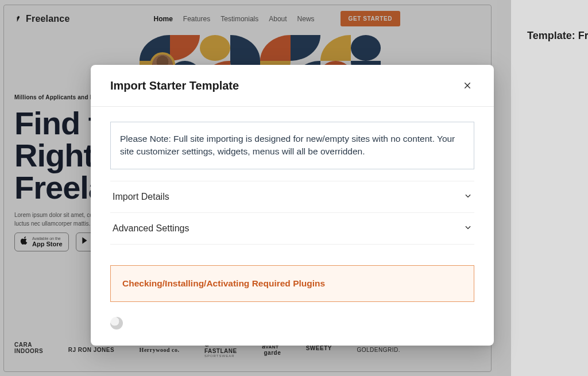  Describe the element at coordinates (150, 228) in the screenshot. I see `advanced-settings-label: Advanced Settings` at that location.